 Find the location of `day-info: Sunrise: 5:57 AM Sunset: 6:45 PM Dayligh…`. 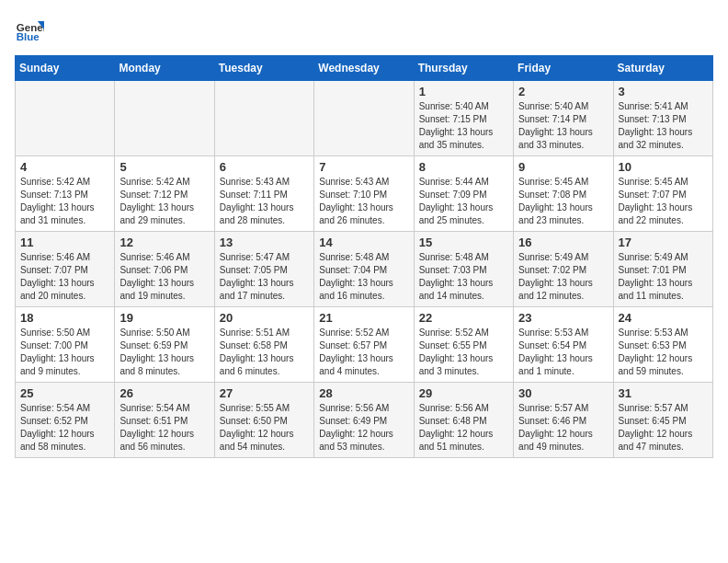

day-info: Sunrise: 5:57 AM Sunset: 6:45 PM Dayligh… is located at coordinates (664, 428).